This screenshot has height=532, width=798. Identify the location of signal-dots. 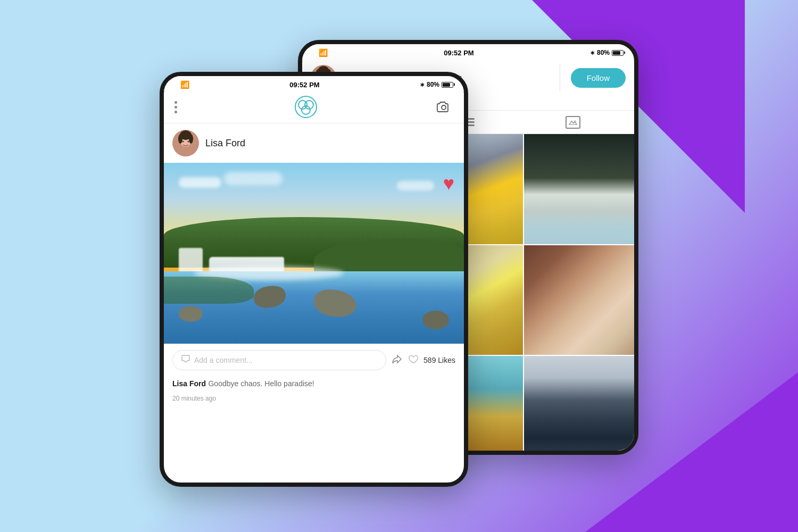
(315, 53).